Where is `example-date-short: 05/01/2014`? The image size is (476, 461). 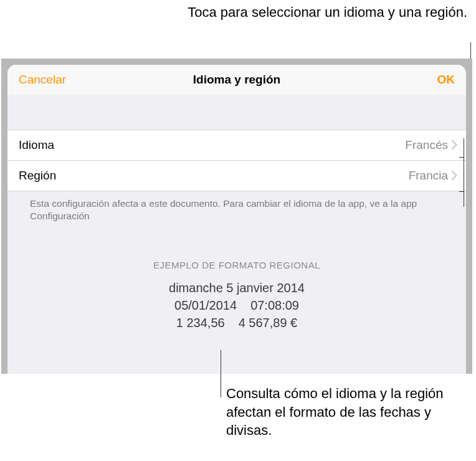
example-date-short: 05/01/2014 is located at coordinates (206, 305).